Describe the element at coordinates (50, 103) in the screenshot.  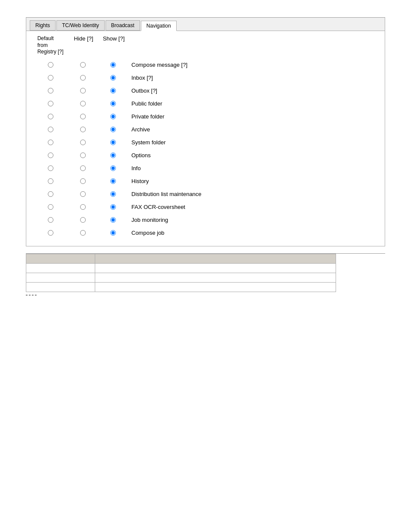
I see `radio-default-public` at that location.